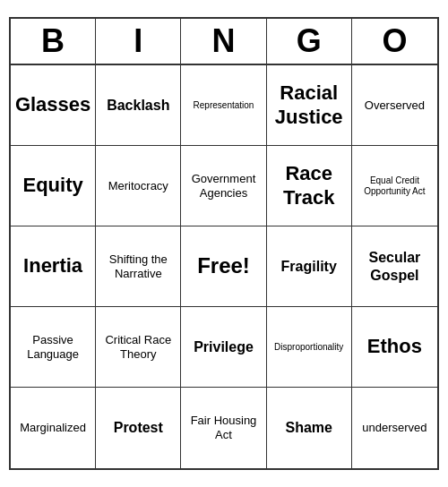 Image resolution: width=448 pixels, height=487 pixels. I want to click on bingo-cell-20: Marginalized, so click(54, 428).